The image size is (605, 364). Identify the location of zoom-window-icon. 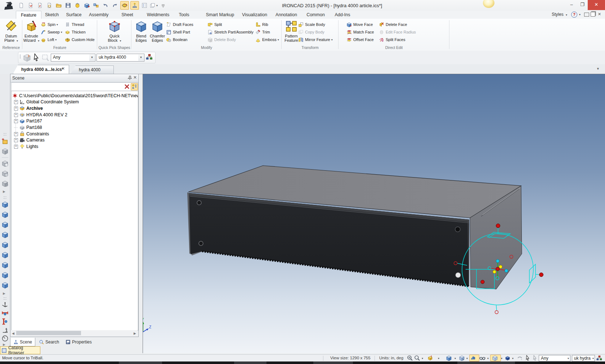
(410, 359).